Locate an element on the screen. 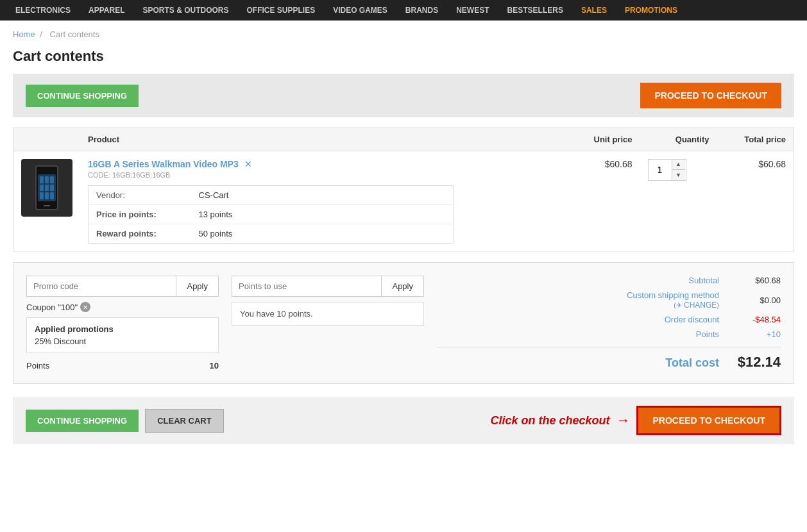 This screenshot has height=532, width=807. col-unit-price: Unit price is located at coordinates (602, 140).